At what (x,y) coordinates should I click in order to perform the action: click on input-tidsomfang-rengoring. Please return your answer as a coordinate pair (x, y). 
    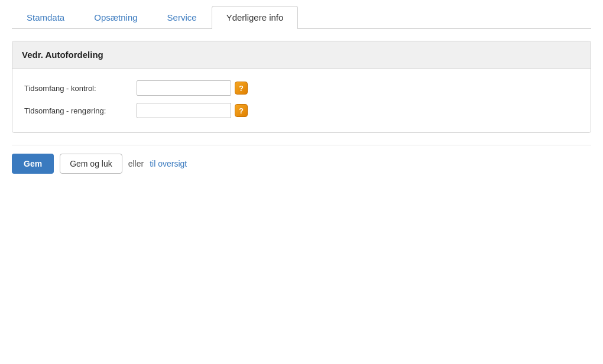
    Looking at the image, I should click on (184, 110).